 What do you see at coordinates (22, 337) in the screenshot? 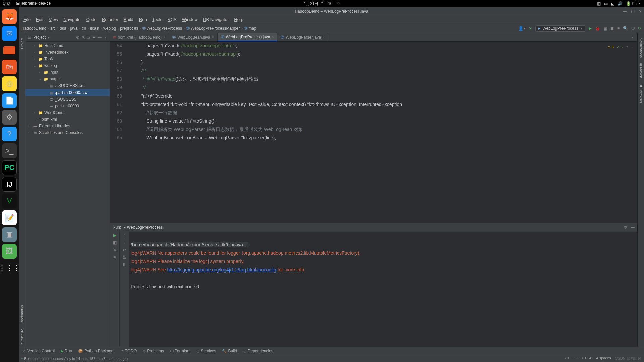
I see `tool-structure: Structure` at bounding box center [22, 337].